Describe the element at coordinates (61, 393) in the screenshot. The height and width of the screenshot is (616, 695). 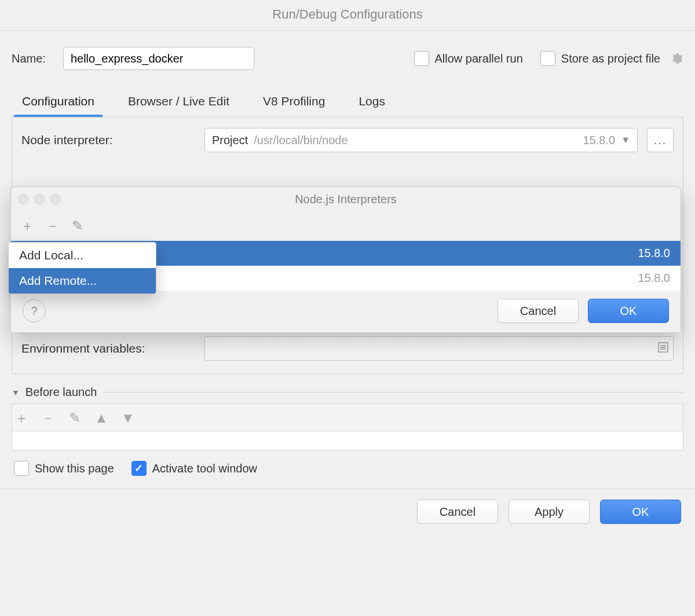
I see `before-launch-title: Before launch` at that location.